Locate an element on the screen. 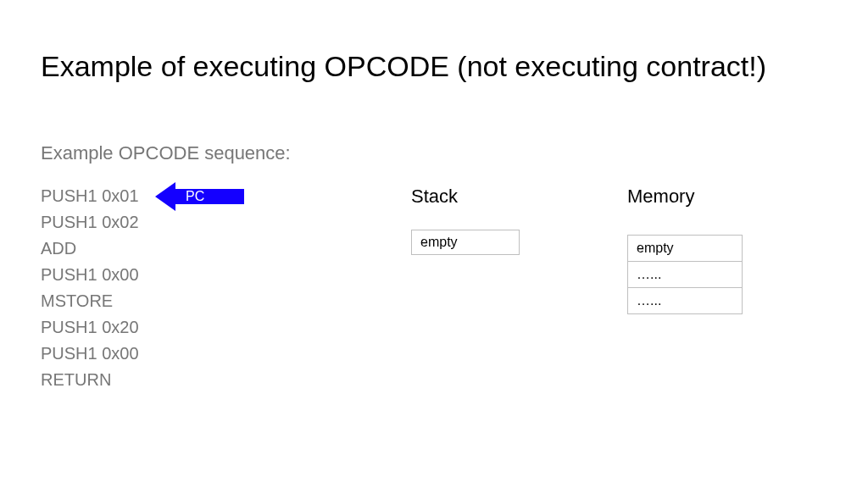  opcode-sequence-subtitle: Example OPCODE sequence: is located at coordinates (166, 153).